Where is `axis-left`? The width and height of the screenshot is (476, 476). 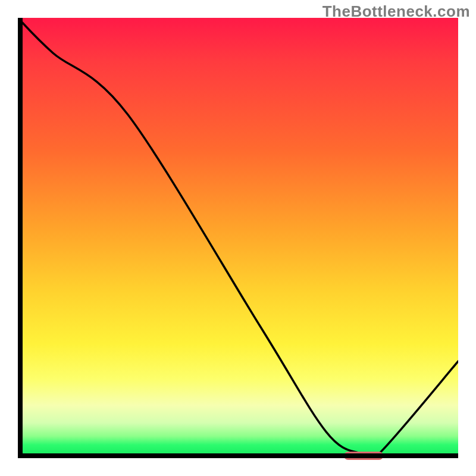
axis-left is located at coordinates (20, 238).